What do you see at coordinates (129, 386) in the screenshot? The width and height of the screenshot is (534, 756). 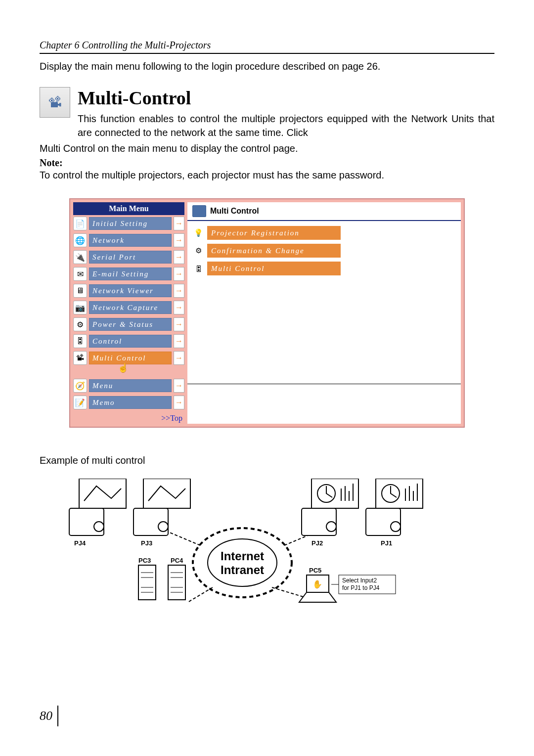 I see `menu-item-menu: 🧭Menu→` at bounding box center [129, 386].